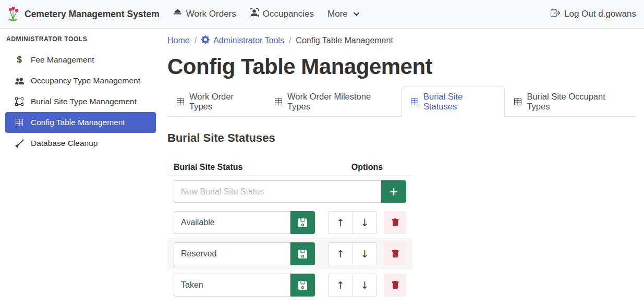  I want to click on broom-icon, so click(19, 144).